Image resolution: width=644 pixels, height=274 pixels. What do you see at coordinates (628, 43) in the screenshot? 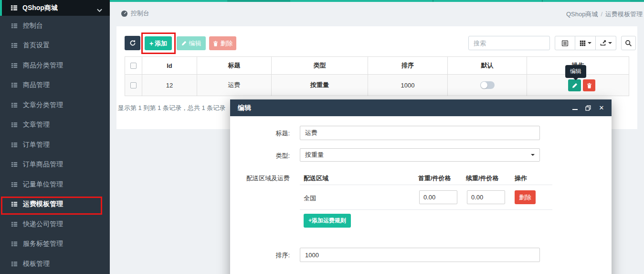
I see `search-icon` at bounding box center [628, 43].